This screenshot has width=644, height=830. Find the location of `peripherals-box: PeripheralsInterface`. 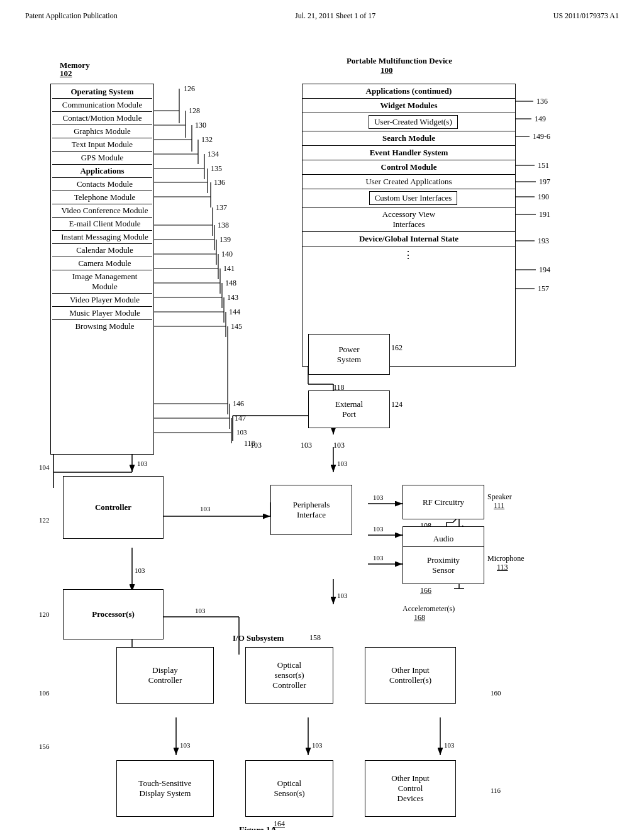

peripherals-box: PeripheralsInterface is located at coordinates (311, 510).